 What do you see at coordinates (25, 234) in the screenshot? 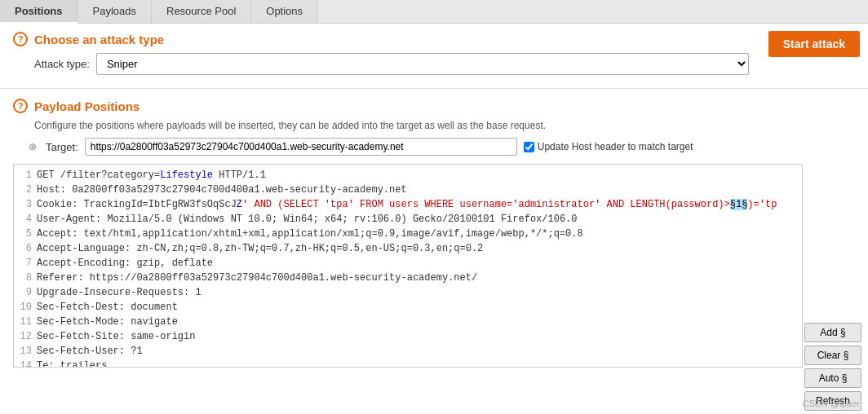
I see `line-number: 5` at bounding box center [25, 234].